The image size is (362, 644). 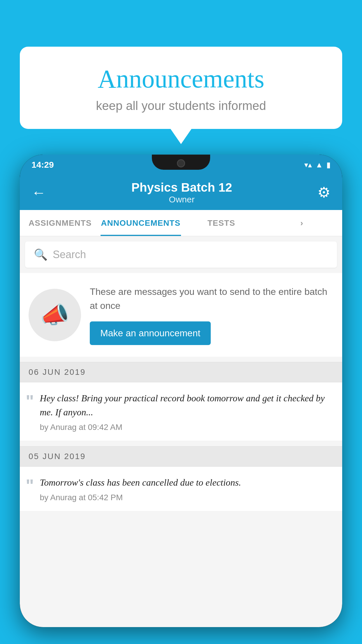 What do you see at coordinates (39, 192) in the screenshot?
I see `back-button: ←` at bounding box center [39, 192].